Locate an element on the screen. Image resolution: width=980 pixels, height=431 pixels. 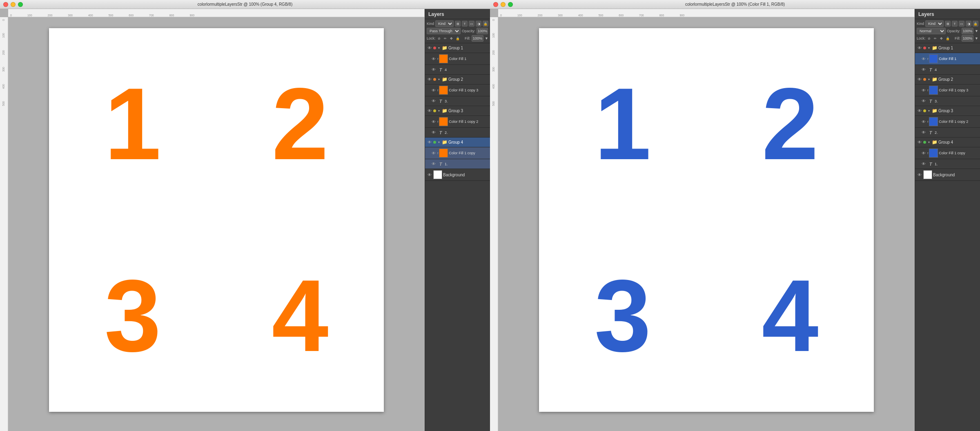
lock-all-left: 🔒 is located at coordinates (458, 38).